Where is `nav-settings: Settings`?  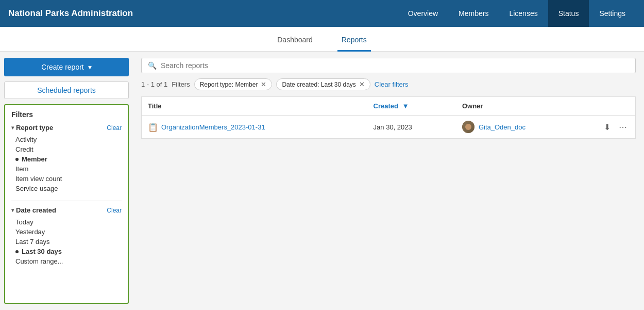 nav-settings: Settings is located at coordinates (612, 13).